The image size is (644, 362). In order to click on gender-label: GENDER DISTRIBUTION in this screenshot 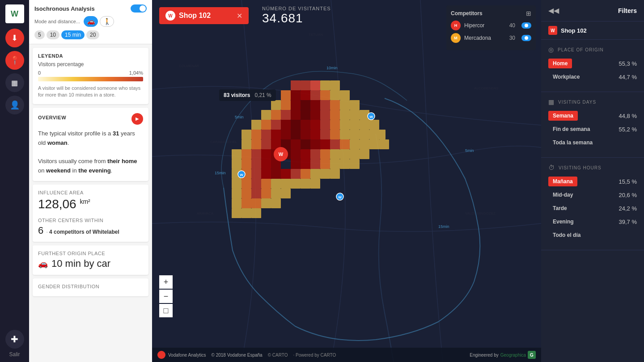, I will do `click(90, 286)`.